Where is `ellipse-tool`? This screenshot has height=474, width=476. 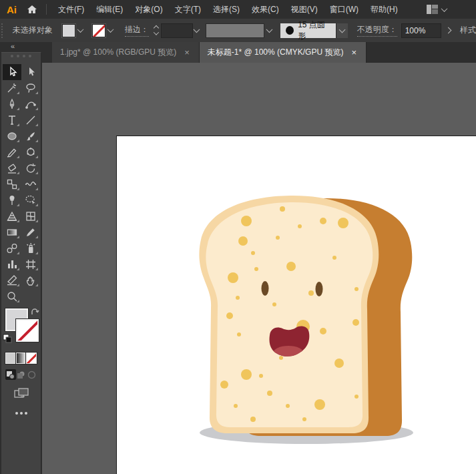
ellipse-tool is located at coordinates (12, 136).